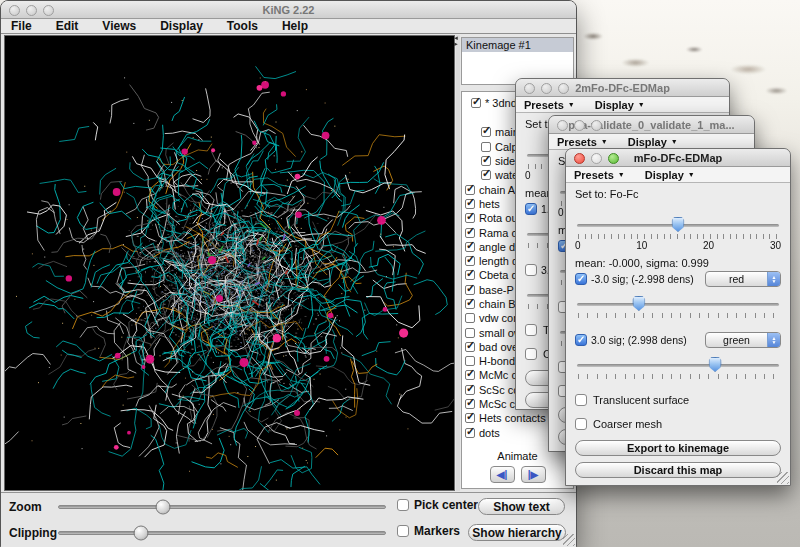  What do you see at coordinates (242, 26) in the screenshot?
I see `menu-tools: Tools` at bounding box center [242, 26].